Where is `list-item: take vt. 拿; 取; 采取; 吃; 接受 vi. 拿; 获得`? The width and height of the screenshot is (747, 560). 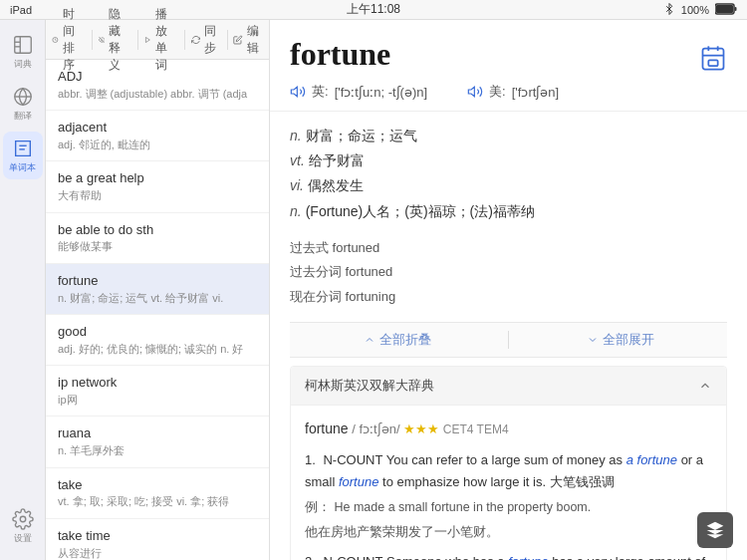
list-item: take vt. 拿; 取; 采取; 吃; 接受 vi. 拿; 获得 is located at coordinates (157, 494).